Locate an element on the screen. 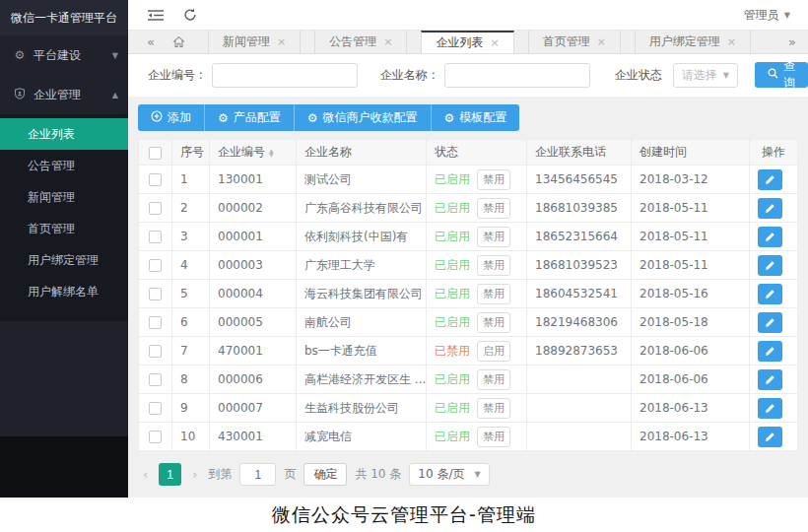 The image size is (808, 532). tab-news: 新闻管理 × is located at coordinates (254, 41).